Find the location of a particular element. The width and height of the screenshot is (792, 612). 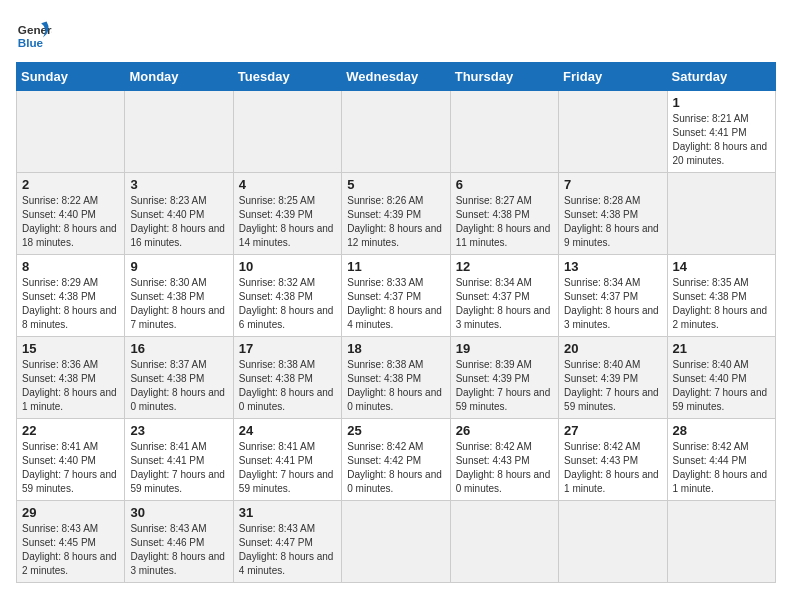

calendar-row-0: 1Sunrise: 8:21 AMSunset: 4:41 PMDaylight… is located at coordinates (396, 132).